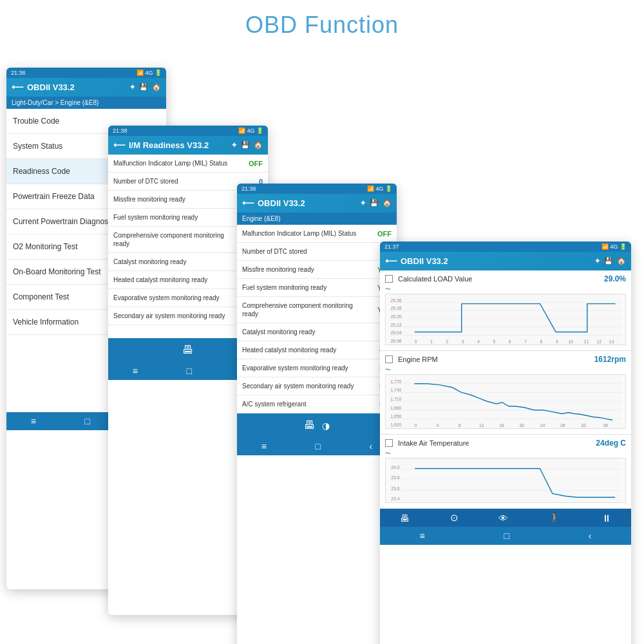 The height and width of the screenshot is (644, 644). Describe the element at coordinates (188, 146) in the screenshot. I see `header-bar-2: ⟵ I/M Readiness V33.2 ✦ 💾 🏠` at that location.